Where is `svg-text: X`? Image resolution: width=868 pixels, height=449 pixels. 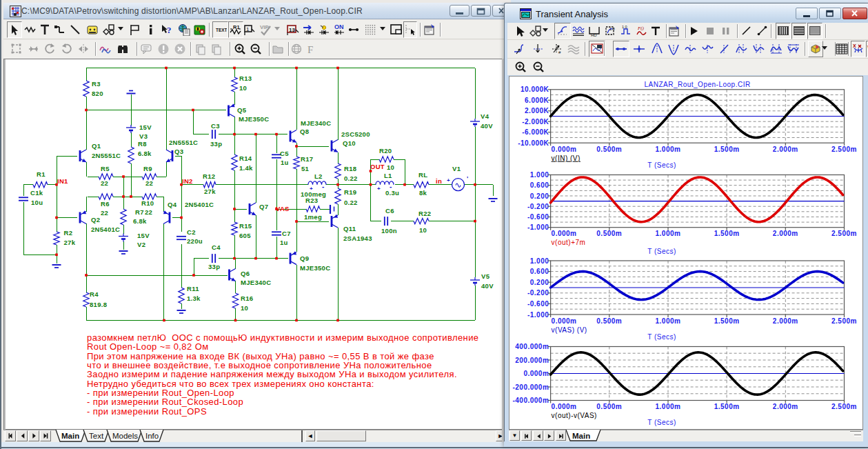 svg-text: X is located at coordinates (855, 46).